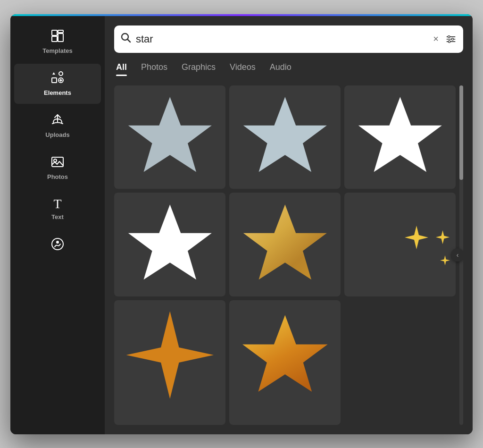 The height and width of the screenshot is (448, 483). I want to click on text-label: Text, so click(58, 217).